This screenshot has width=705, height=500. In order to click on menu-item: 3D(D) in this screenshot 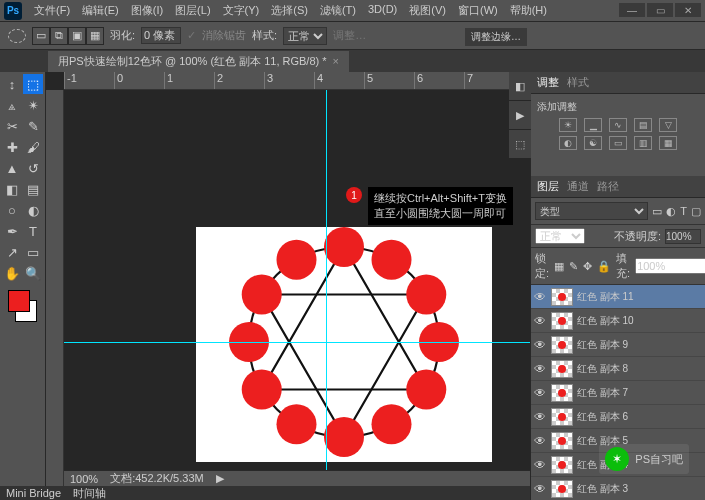, I will do `click(382, 10)`.